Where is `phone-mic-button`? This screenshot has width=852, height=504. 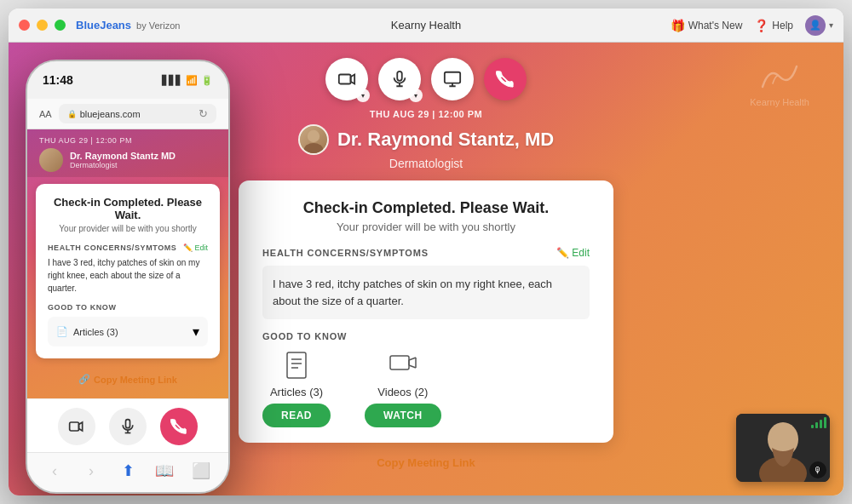
phone-mic-button is located at coordinates (128, 427).